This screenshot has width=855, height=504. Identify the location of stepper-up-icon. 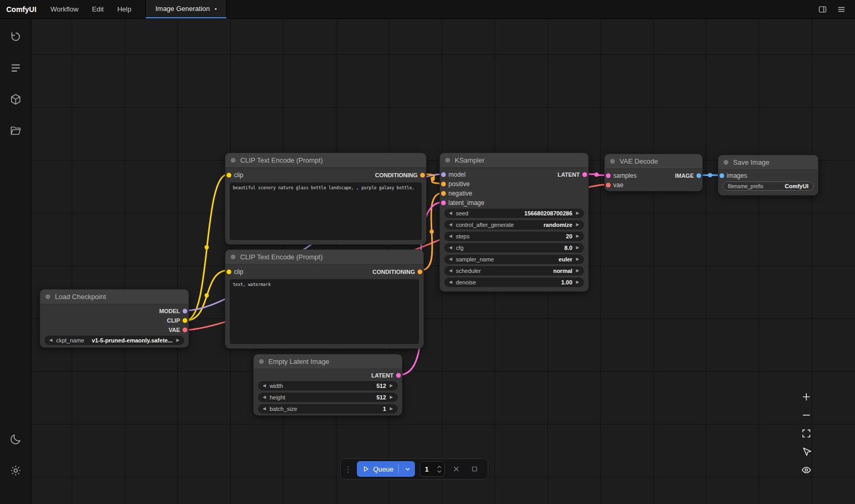
(440, 467).